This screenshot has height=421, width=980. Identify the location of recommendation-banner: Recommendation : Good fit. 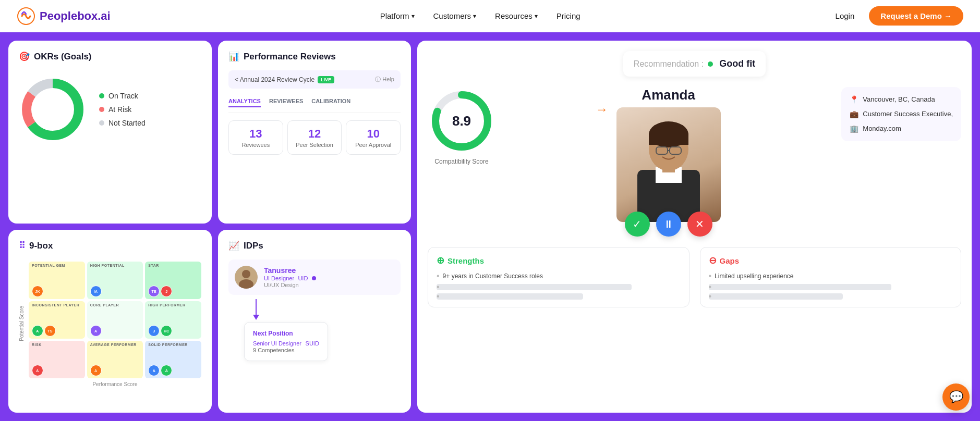
(695, 64).